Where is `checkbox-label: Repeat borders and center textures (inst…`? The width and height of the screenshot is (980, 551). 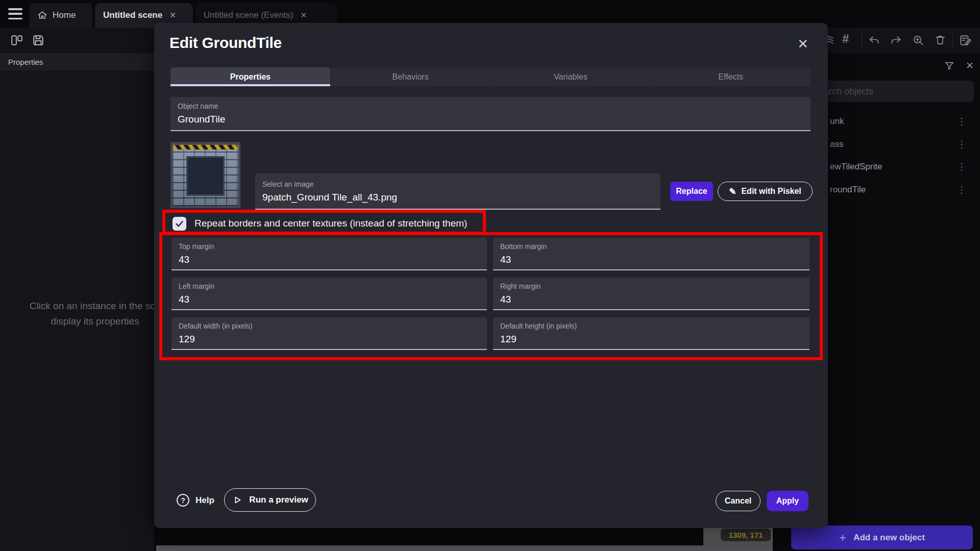
checkbox-label: Repeat borders and center textures (inst… is located at coordinates (331, 223).